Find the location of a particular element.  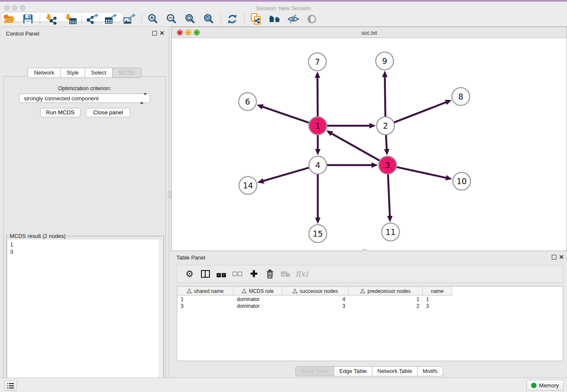

zoom-fit-button is located at coordinates (190, 19).